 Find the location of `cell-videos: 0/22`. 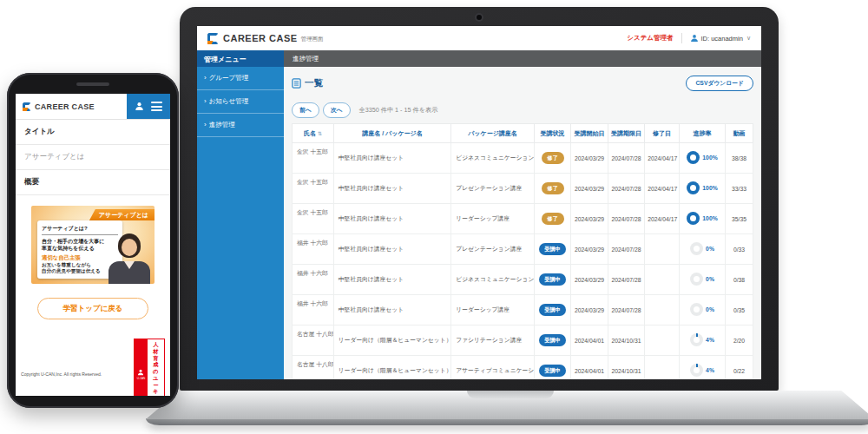

cell-videos: 0/22 is located at coordinates (740, 368).